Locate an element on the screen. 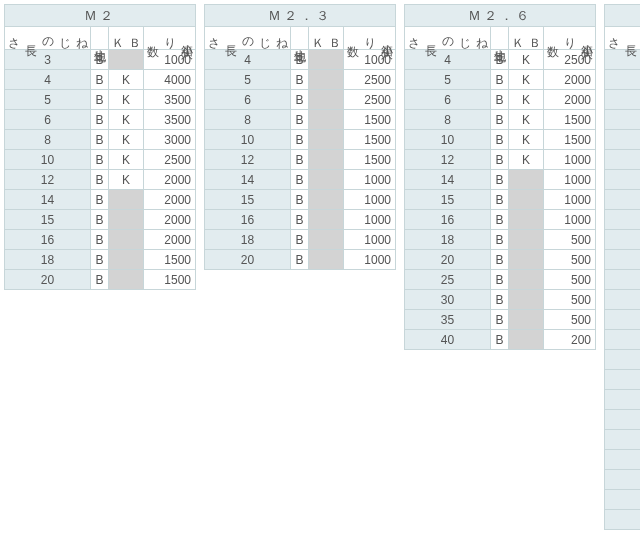 The width and height of the screenshot is (640, 554). table-row: 12B1500 is located at coordinates (300, 160).